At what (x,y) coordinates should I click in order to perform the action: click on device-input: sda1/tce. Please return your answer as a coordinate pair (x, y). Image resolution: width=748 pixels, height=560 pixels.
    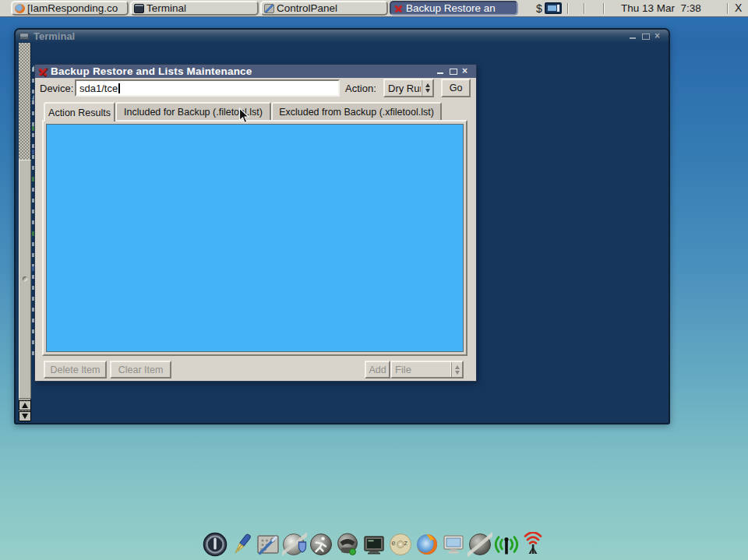
    Looking at the image, I should click on (207, 88).